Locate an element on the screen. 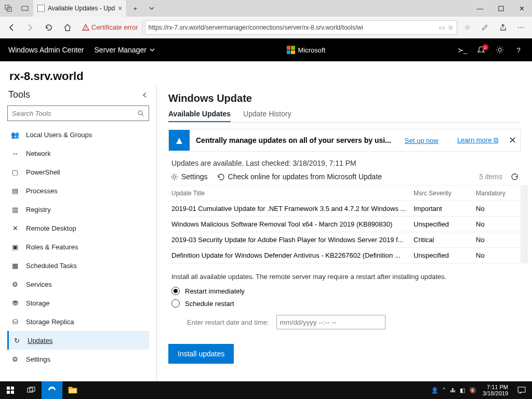 This screenshot has width=532, height=399. terminal-icon: ▢ is located at coordinates (15, 172).